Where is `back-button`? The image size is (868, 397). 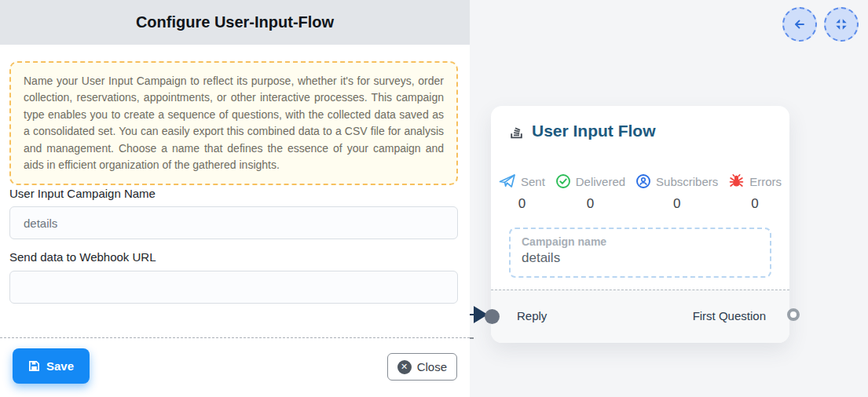 back-button is located at coordinates (800, 24).